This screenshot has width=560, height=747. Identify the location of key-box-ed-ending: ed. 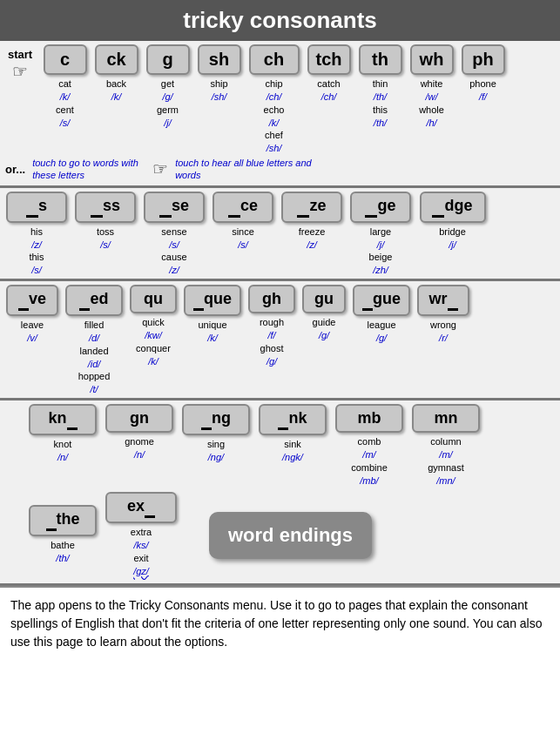
(94, 300).